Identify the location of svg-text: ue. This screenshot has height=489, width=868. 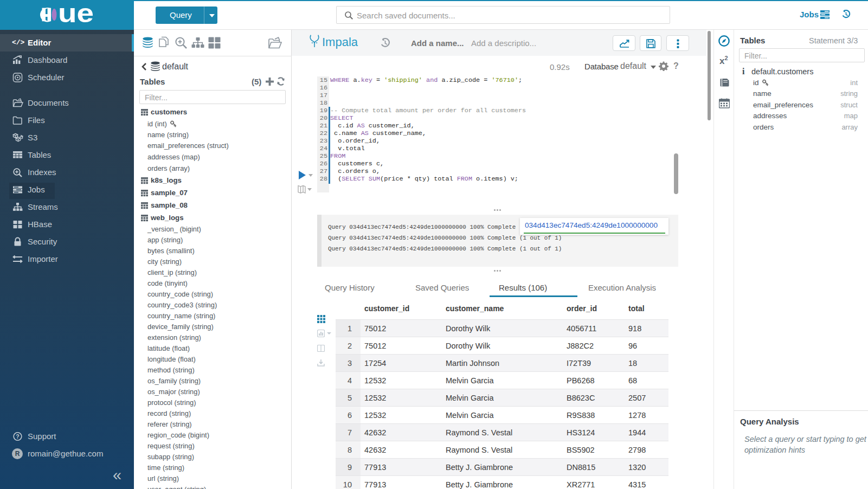
(76, 15).